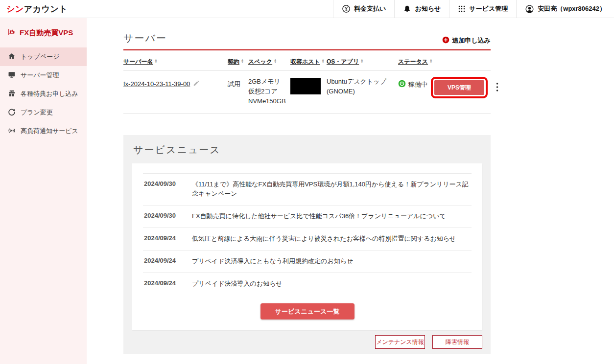 This screenshot has height=364, width=614. What do you see at coordinates (466, 41) in the screenshot?
I see `add-application-link: 追加申し込み` at bounding box center [466, 41].